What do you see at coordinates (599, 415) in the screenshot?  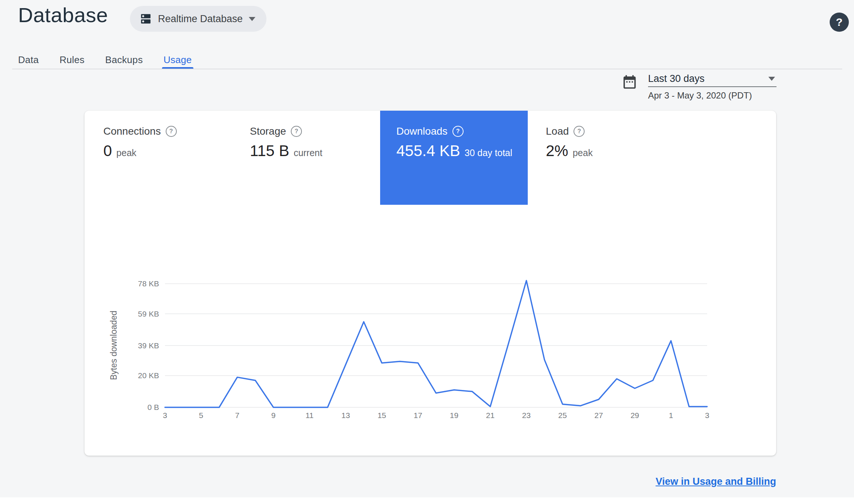 I see `svg-text: 27` at bounding box center [599, 415].